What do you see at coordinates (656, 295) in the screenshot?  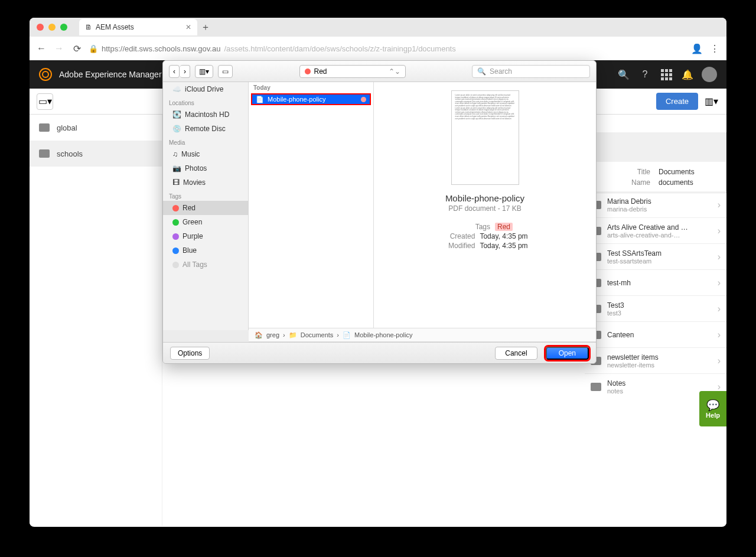 I see `asset-list: Marina Debrismarina-debris› Arts Alive C…` at bounding box center [656, 295].